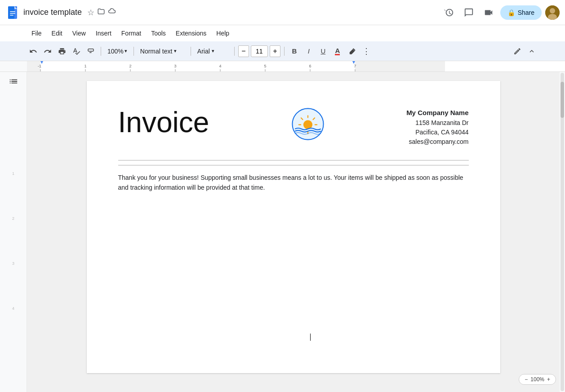 The width and height of the screenshot is (565, 392). Describe the element at coordinates (323, 51) in the screenshot. I see `underline-button: U` at that location.